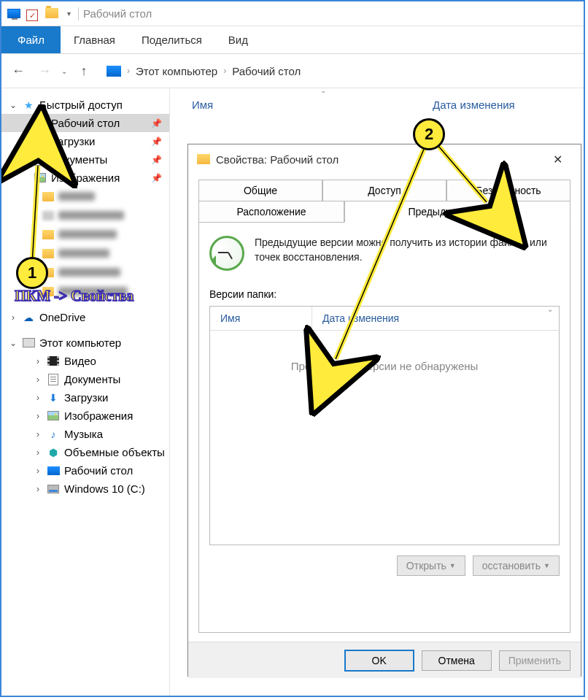 The image size is (588, 700). What do you see at coordinates (204, 72) in the screenshot?
I see `breadcrumb: › Этот компьютер › Рабочий стол` at bounding box center [204, 72].